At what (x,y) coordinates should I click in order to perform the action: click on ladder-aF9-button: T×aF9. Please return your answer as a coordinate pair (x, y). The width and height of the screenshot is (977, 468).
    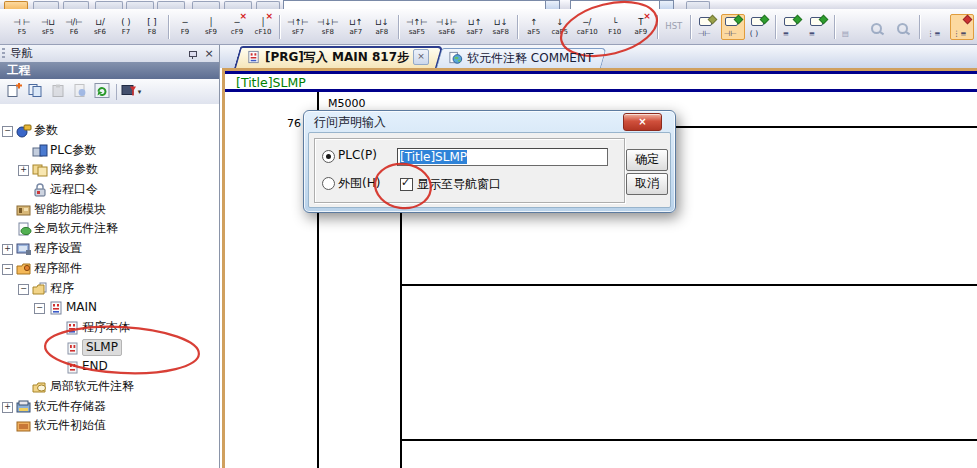
    Looking at the image, I should click on (641, 26).